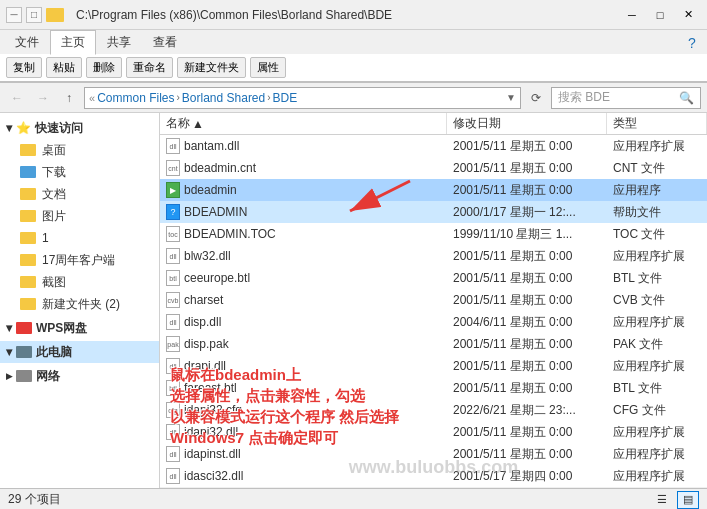 This screenshot has height=509, width=707. I want to click on forward-button: →, so click(43, 98).